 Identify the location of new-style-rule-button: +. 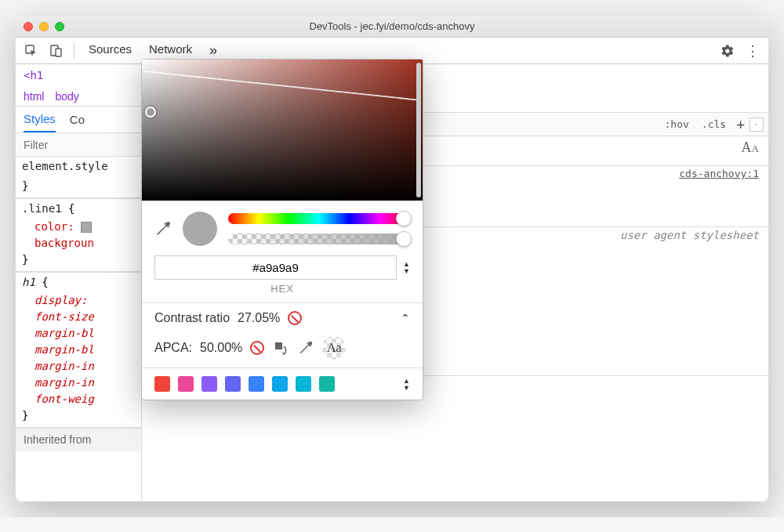
(740, 124).